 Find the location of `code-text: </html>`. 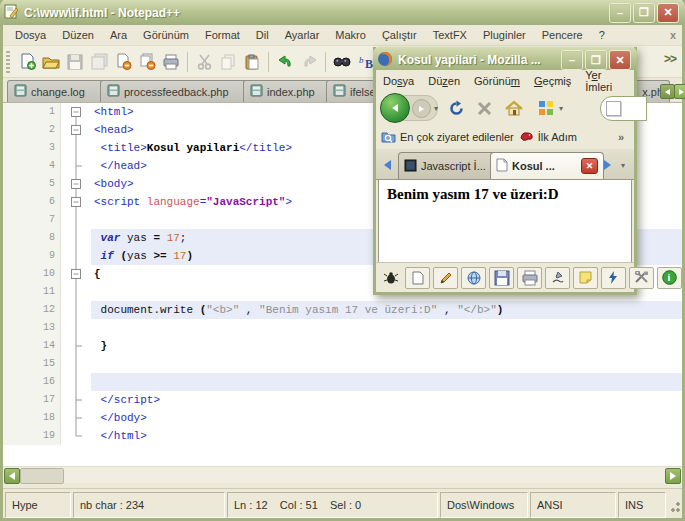

code-text: </html> is located at coordinates (386, 436).